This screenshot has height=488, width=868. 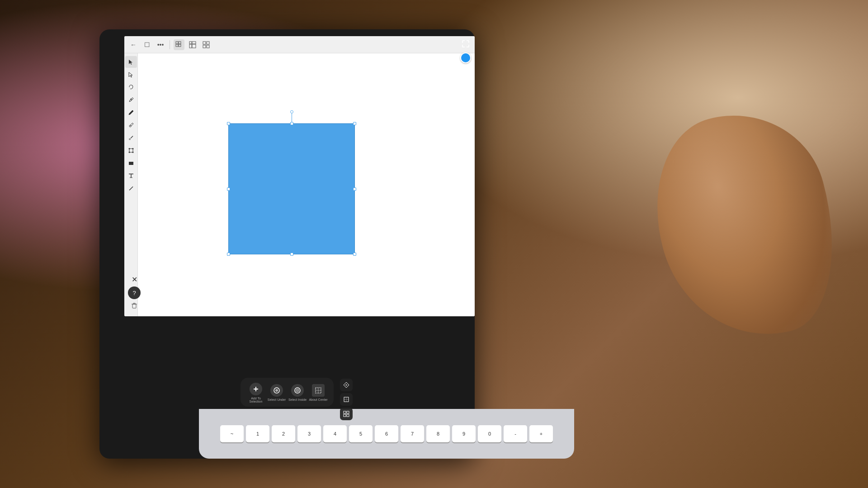 What do you see at coordinates (292, 124) in the screenshot?
I see `handle-top-center` at bounding box center [292, 124].